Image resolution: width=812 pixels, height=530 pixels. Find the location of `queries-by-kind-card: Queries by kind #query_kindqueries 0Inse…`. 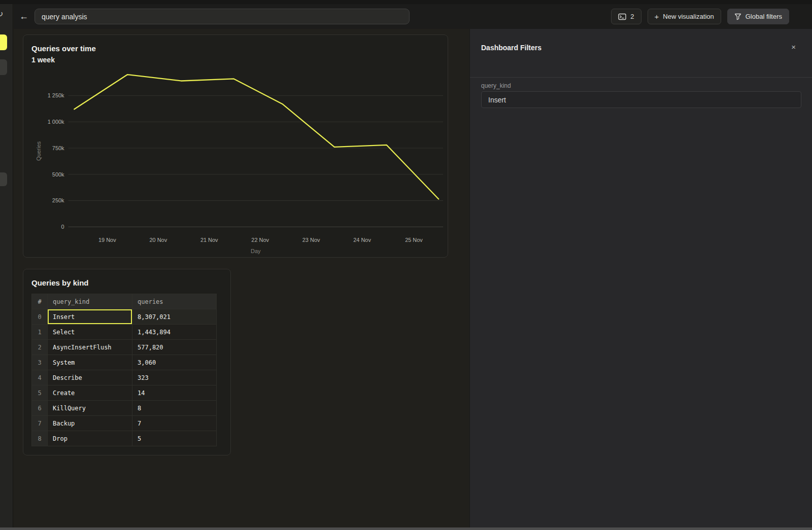

queries-by-kind-card: Queries by kind #query_kindqueries 0Inse… is located at coordinates (127, 362).